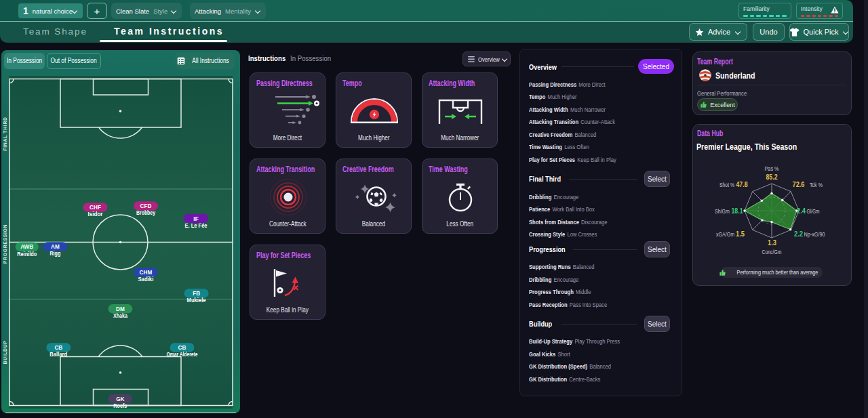 This screenshot has height=418, width=868. What do you see at coordinates (182, 354) in the screenshot?
I see `svg-text: Omar Alderete` at bounding box center [182, 354].